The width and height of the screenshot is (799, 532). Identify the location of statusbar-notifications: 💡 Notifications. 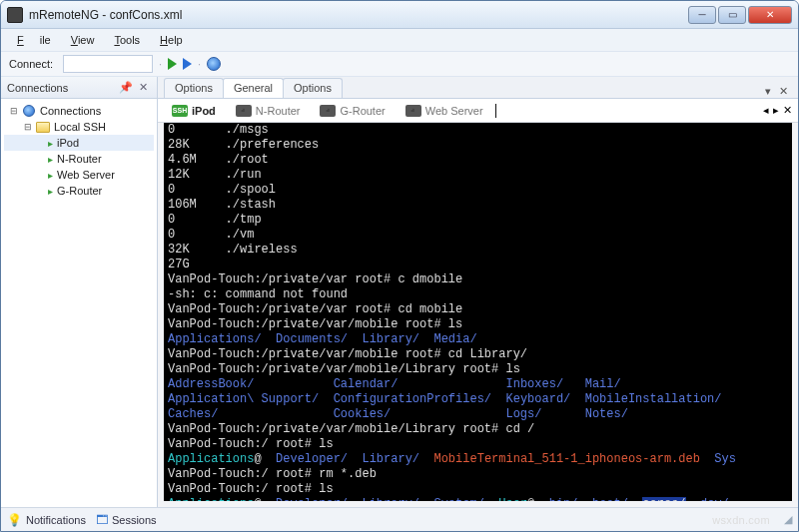
(46, 520).